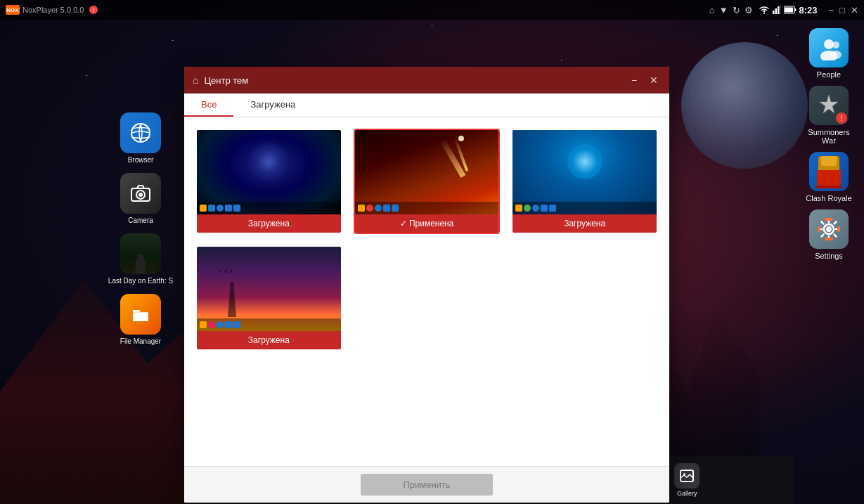 This screenshot has height=504, width=864. Describe the element at coordinates (269, 224) in the screenshot. I see `theme-label-text-1: Загружена` at that location.